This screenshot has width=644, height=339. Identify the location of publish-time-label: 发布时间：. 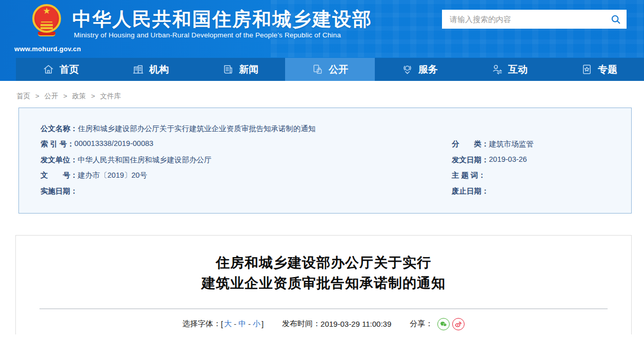
(301, 324).